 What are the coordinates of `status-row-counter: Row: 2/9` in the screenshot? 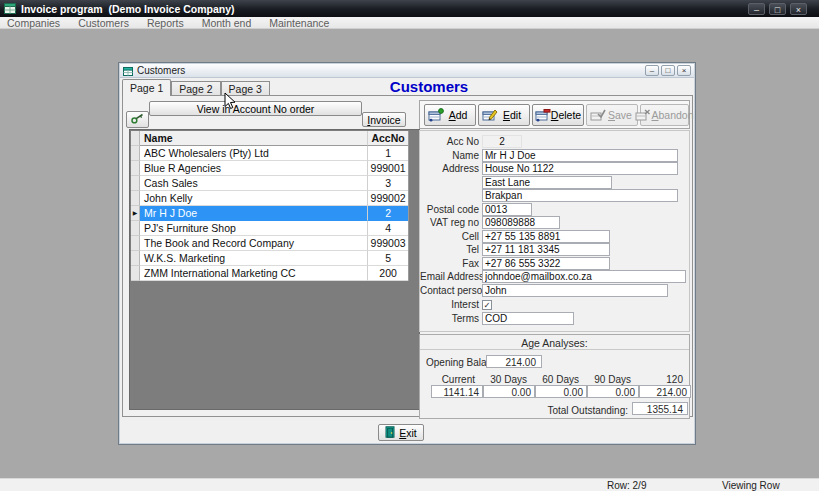 It's located at (626, 486).